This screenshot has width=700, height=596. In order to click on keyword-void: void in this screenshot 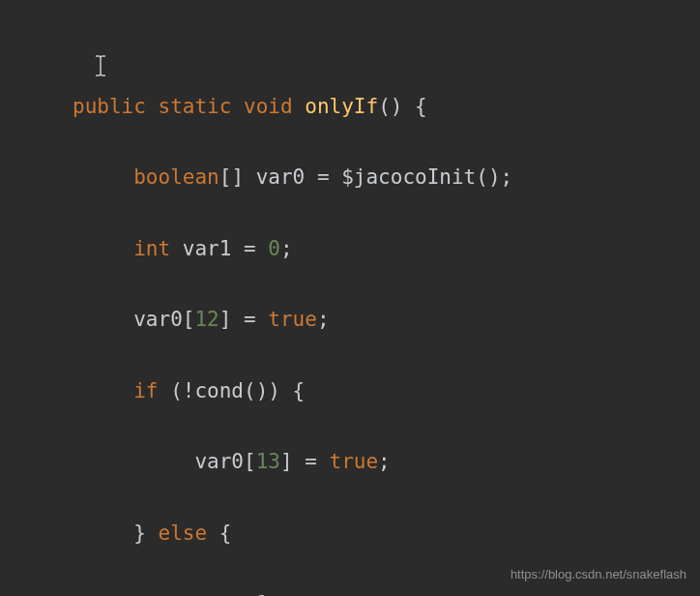, I will do `click(269, 106)`.